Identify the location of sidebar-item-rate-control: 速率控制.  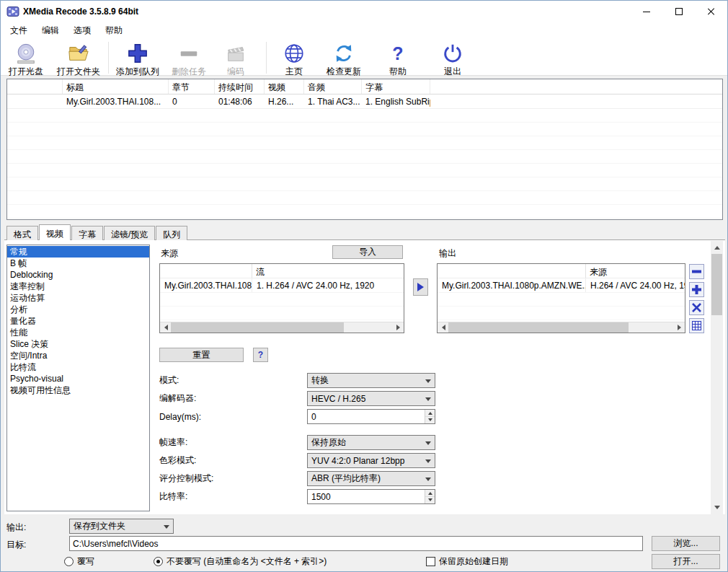
(78, 286).